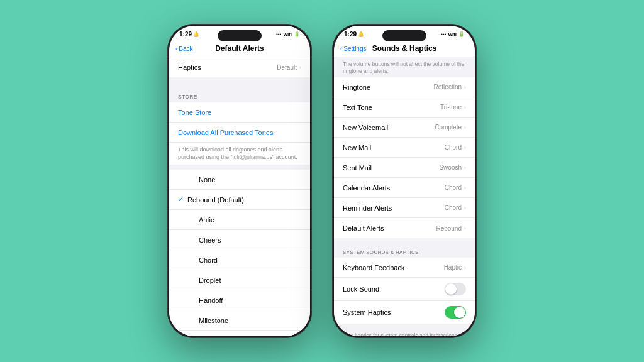 This screenshot has height=362, width=644. What do you see at coordinates (404, 289) in the screenshot?
I see `lock-sound-row: Lock Sound` at bounding box center [404, 289].